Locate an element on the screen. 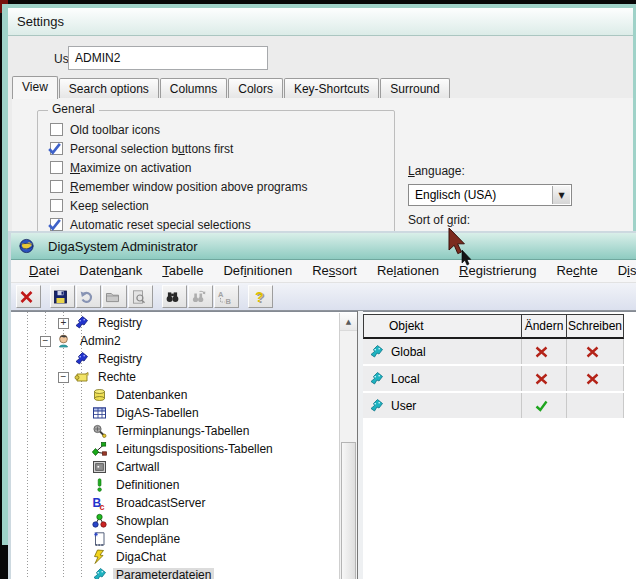 Image resolution: width=636 pixels, height=579 pixels. app-globe-icon is located at coordinates (26, 246).